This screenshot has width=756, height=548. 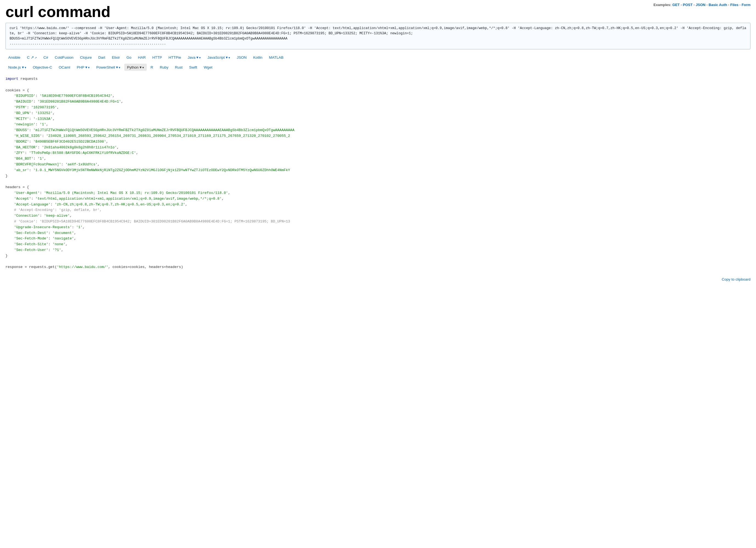 What do you see at coordinates (32, 57) in the screenshot?
I see `tab-c: C ↗` at bounding box center [32, 57].